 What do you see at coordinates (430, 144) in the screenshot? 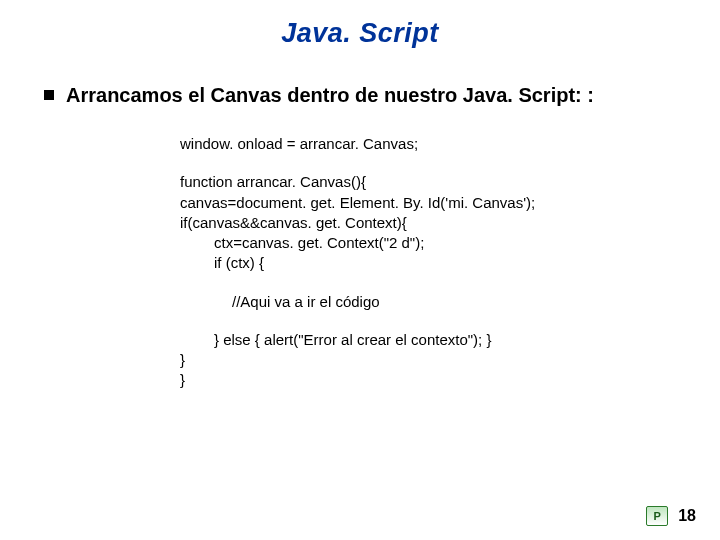
I see `code-line: window. onload = arrancar. Canvas;` at bounding box center [430, 144].